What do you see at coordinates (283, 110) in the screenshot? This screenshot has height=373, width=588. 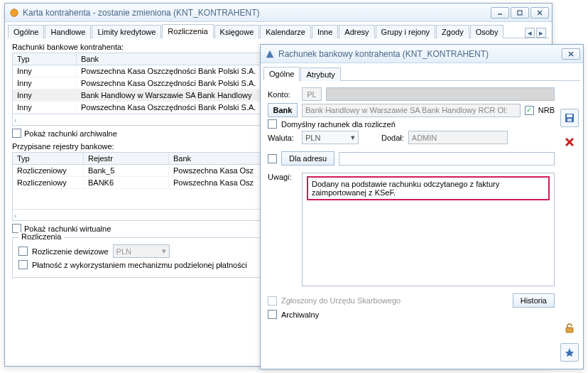 I see `bank-button: Bank` at bounding box center [283, 110].